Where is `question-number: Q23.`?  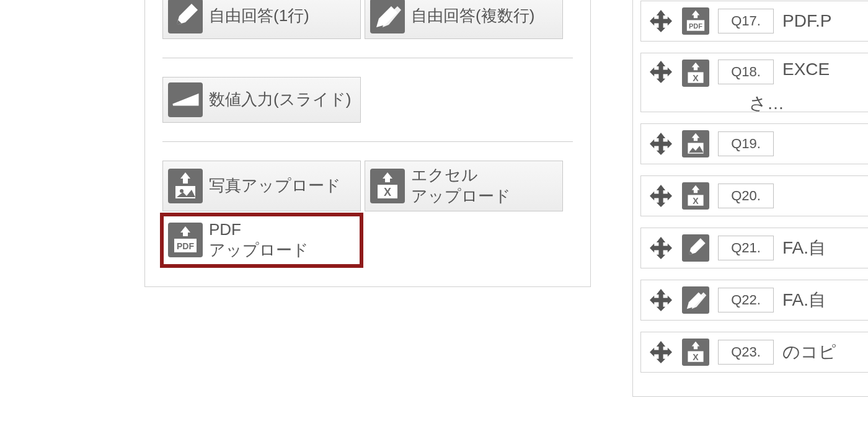 question-number: Q23. is located at coordinates (746, 352).